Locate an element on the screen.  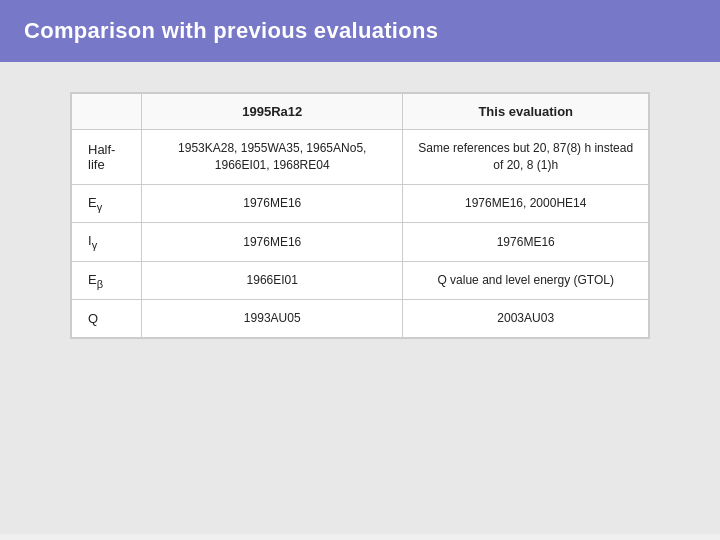
row-col2-2: 1976ME16 is located at coordinates (526, 242).